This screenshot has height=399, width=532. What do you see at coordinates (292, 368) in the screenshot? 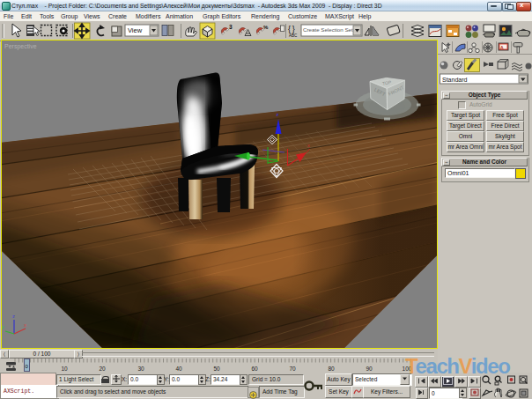
I see `svg-text: 70` at bounding box center [292, 368].